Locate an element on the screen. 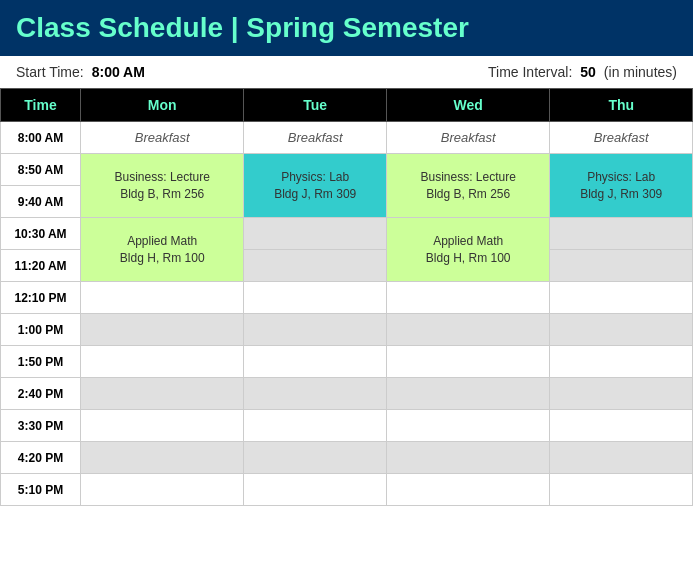 The width and height of the screenshot is (693, 567). time-cell: 8:50 AM is located at coordinates (41, 170).